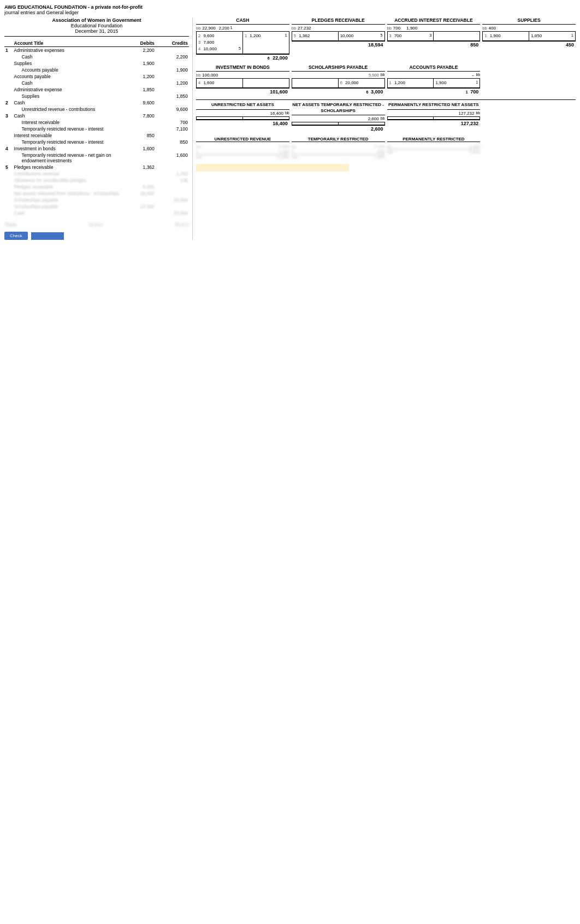  I want to click on account-title: Net assets released from restrictions - …, so click(68, 193).